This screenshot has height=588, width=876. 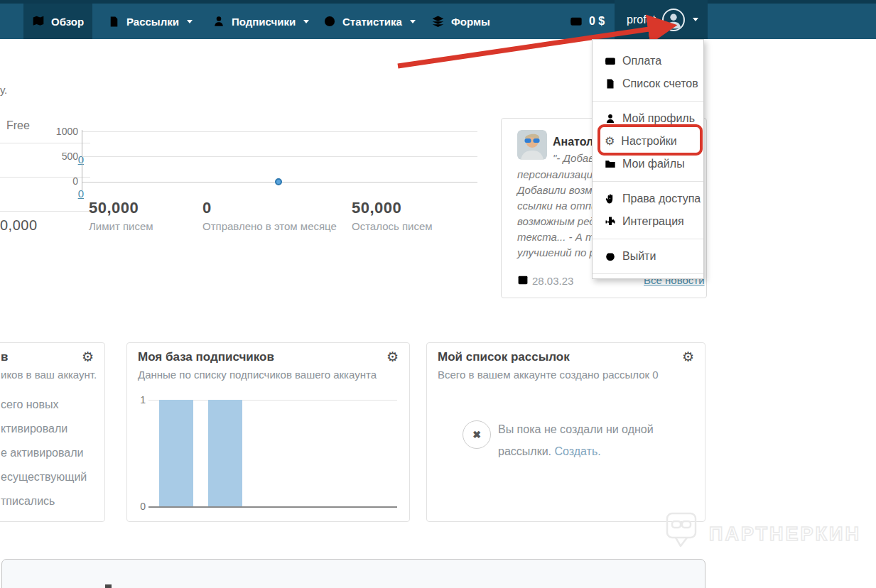 I want to click on document-icon, so click(x=114, y=21).